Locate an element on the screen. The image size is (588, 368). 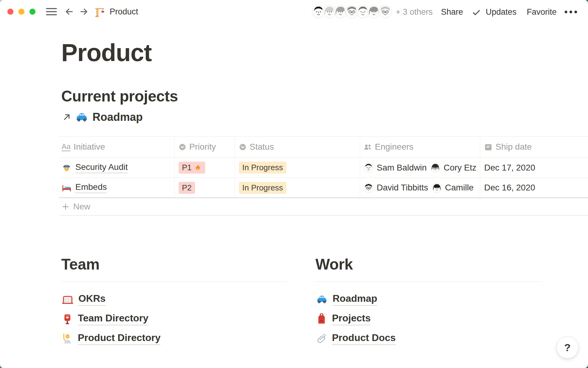
ship-date-cell: Dec 17, 2020 is located at coordinates (535, 167).